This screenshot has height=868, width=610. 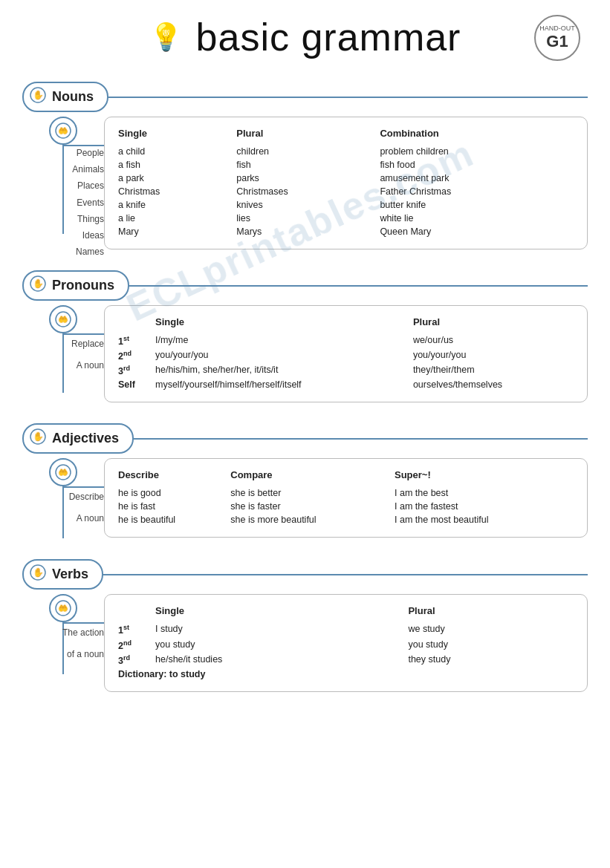 I want to click on adjectives-side-icon: 🤲, so click(x=63, y=472).